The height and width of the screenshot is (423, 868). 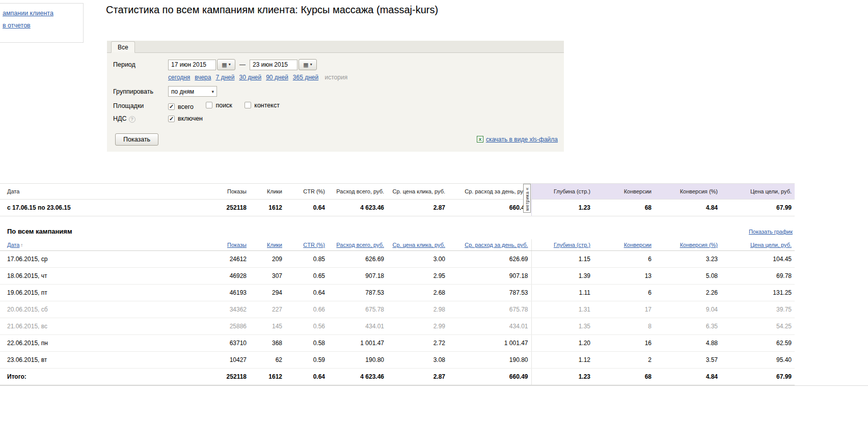 I want to click on cell-value: 34362, so click(x=234, y=309).